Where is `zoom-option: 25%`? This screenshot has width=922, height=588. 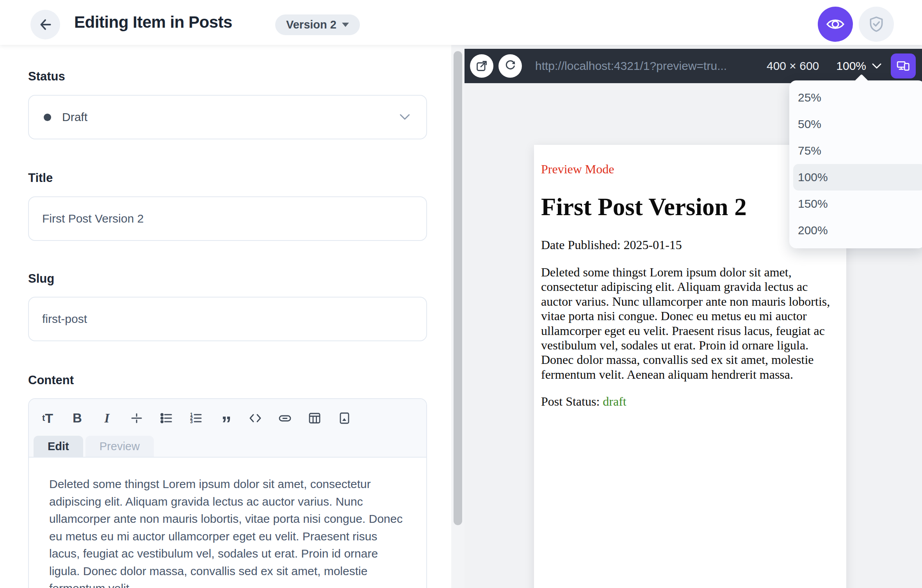 zoom-option: 25% is located at coordinates (858, 98).